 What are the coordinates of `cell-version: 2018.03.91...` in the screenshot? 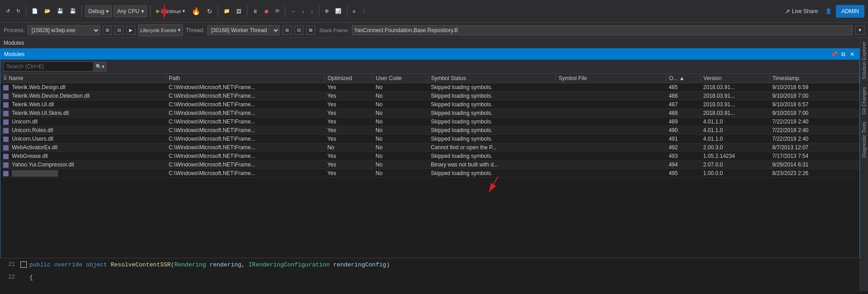 It's located at (735, 105).